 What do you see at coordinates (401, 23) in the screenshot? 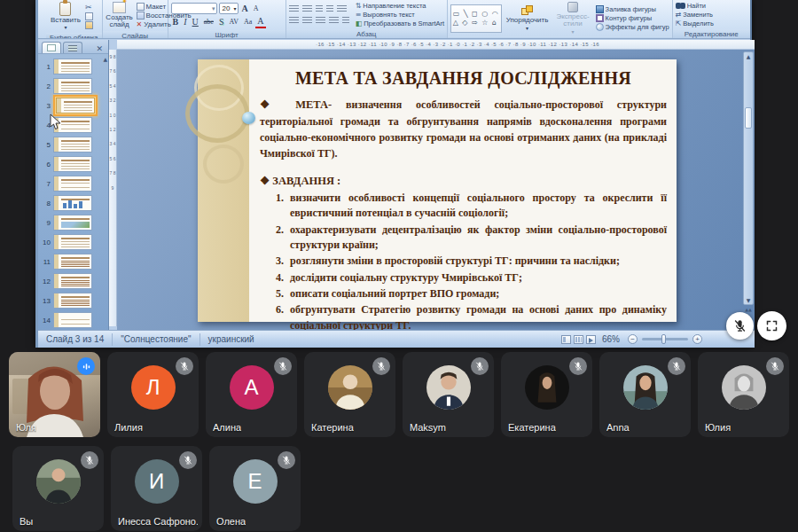
I see `convert-smartart-button: ◧Преобразовать в SmartArt` at bounding box center [401, 23].